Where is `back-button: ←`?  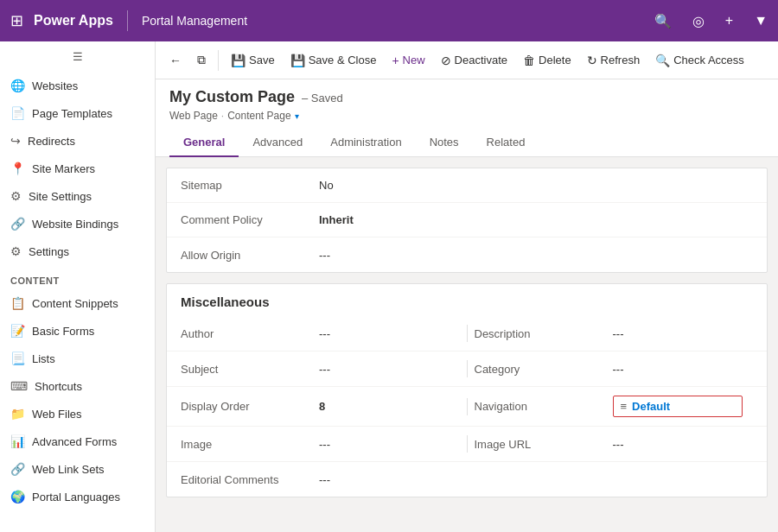 back-button: ← is located at coordinates (175, 60).